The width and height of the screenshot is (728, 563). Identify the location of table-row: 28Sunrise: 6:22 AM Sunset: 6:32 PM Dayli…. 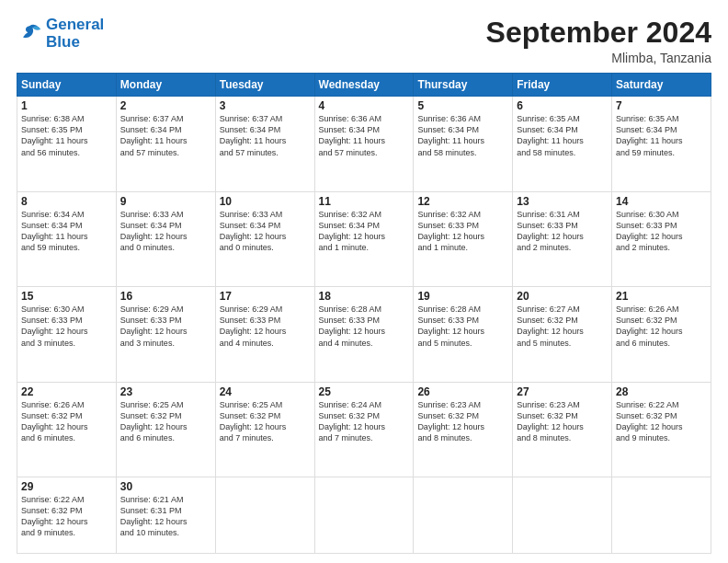
(662, 429).